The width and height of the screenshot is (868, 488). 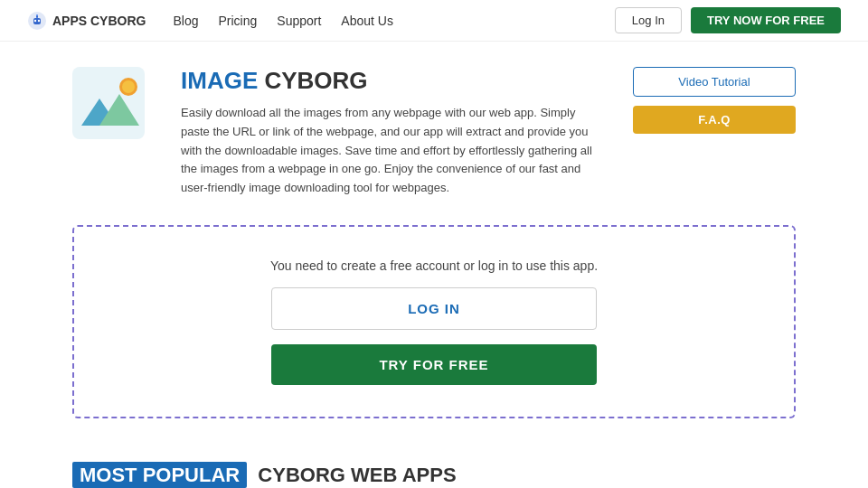 What do you see at coordinates (714, 100) in the screenshot?
I see `hero-buttons: Video Tutorial F.A.Q` at bounding box center [714, 100].